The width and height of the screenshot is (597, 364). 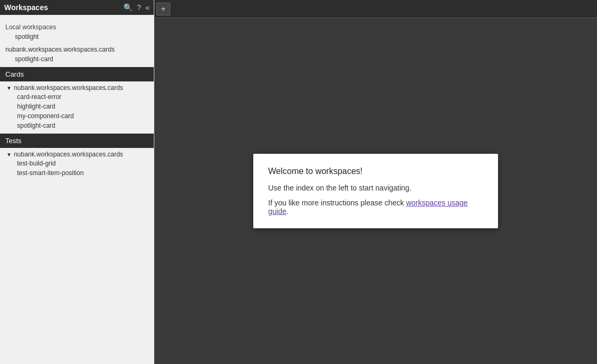 What do you see at coordinates (77, 59) in the screenshot?
I see `spotlight-card-local-item: spotlight-card` at bounding box center [77, 59].